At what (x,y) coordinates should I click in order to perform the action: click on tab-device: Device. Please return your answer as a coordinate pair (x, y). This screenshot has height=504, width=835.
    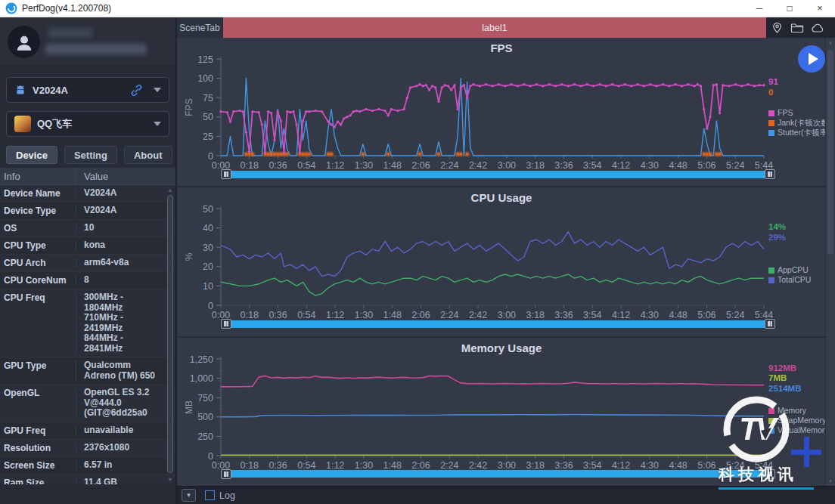
    Looking at the image, I should click on (32, 155).